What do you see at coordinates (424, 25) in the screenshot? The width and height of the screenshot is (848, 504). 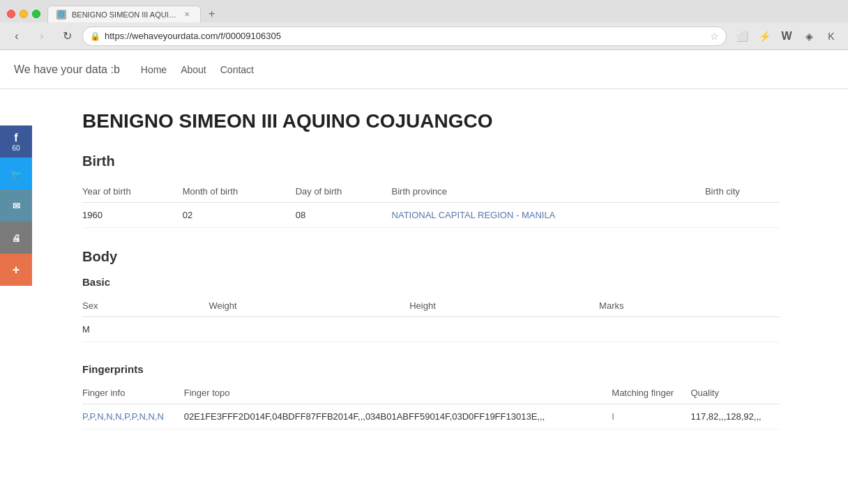 I see `browser-chrome: 🌐 BENIGNO SIMEON III AQUI… ✕ + ‹ › ↻ 🔒 h…` at bounding box center [424, 25].